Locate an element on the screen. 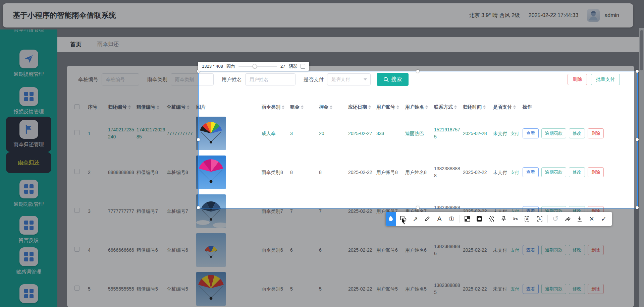  snip-toolbar: ↗A①✂AA↺×✓ is located at coordinates (499, 219).